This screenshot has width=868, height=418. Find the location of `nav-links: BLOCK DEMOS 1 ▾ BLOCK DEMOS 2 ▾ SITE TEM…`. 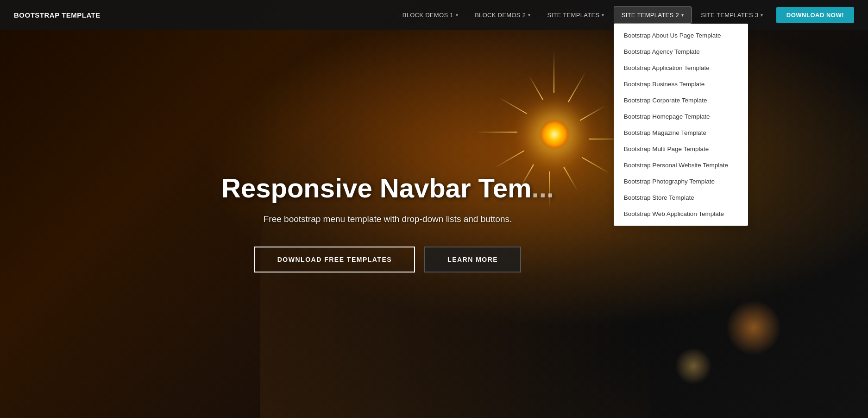

nav-links: BLOCK DEMOS 1 ▾ BLOCK DEMOS 2 ▾ SITE TEM… is located at coordinates (624, 15).